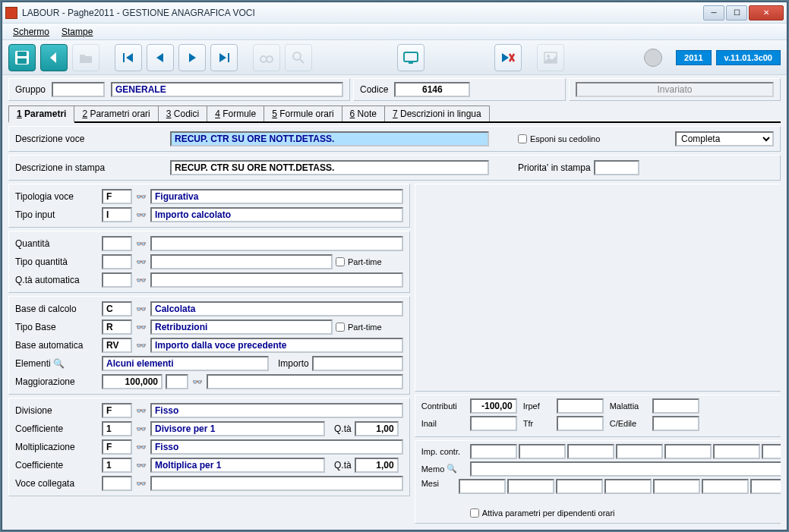 The height and width of the screenshot is (532, 789). I want to click on elementi-desc, so click(185, 364).